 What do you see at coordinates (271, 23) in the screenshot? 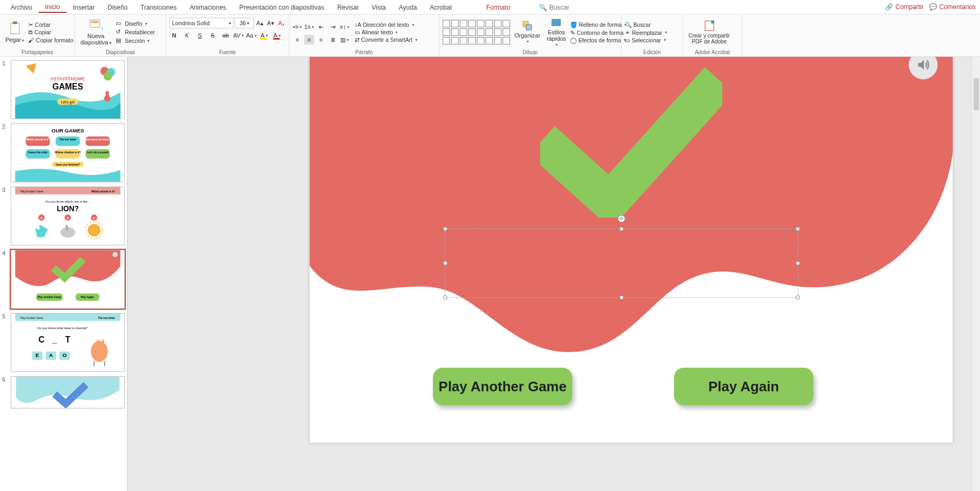
I see `decrease-font-button: A▾` at bounding box center [271, 23].